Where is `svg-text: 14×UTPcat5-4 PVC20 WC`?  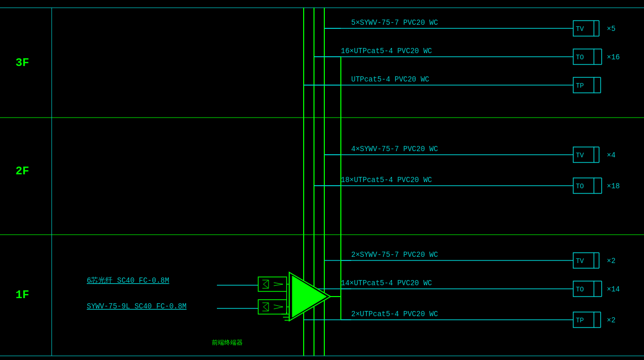
svg-text: 14×UTPcat5-4 PVC20 WC is located at coordinates (386, 283).